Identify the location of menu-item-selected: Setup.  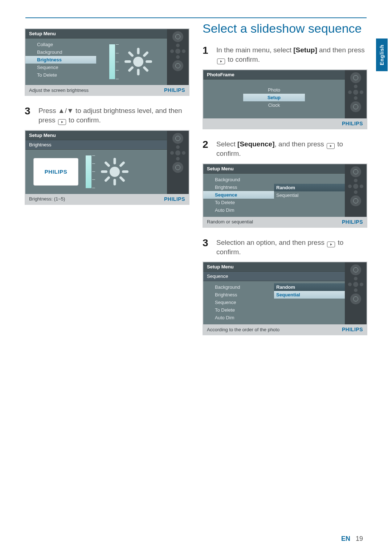
(274, 97).